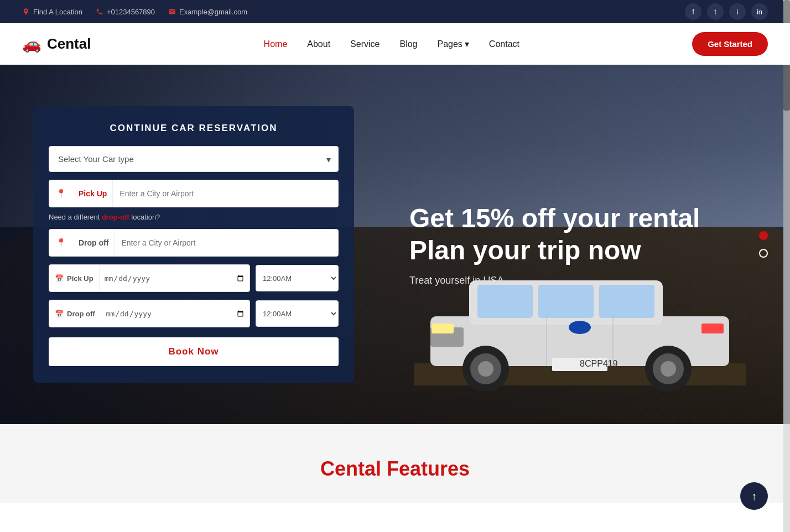  What do you see at coordinates (737, 12) in the screenshot?
I see `instagram-icon: i` at bounding box center [737, 12].